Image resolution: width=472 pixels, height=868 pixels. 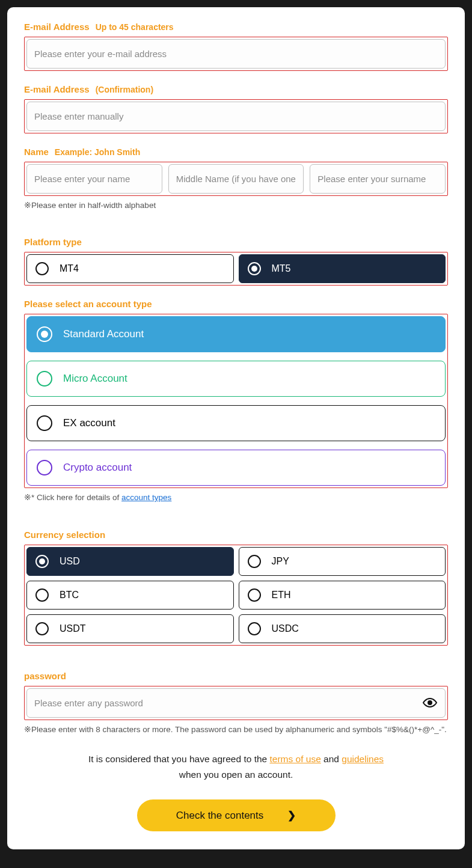 I want to click on account-types-link: account types, so click(x=147, y=498).